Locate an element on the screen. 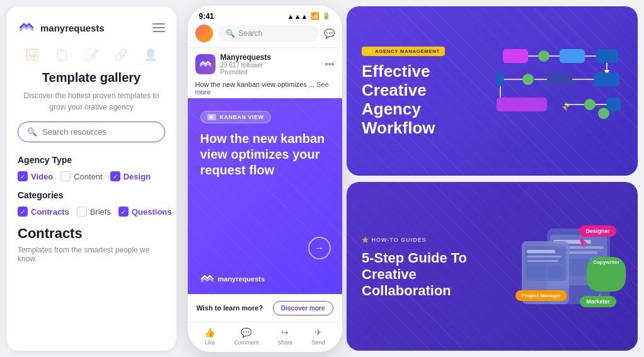 The image size is (644, 357). contracts-section: Contracts Templates from the smartest pe… is located at coordinates (91, 244).